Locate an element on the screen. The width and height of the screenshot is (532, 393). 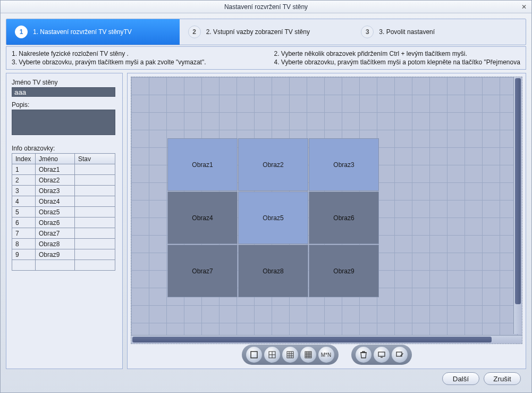
grid-mxn-label: M*N is located at coordinates (326, 355).